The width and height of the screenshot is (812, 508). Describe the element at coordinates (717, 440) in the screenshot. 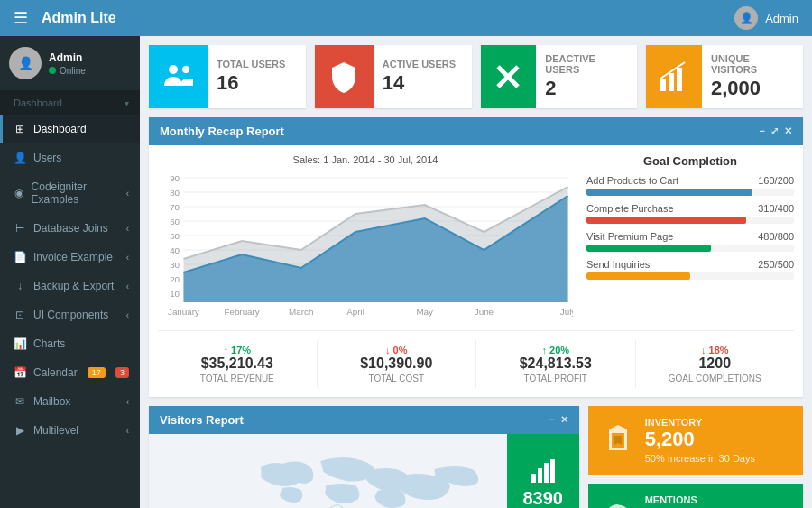

I see `inventory-info: INVENTORY 5,200 50% Increase in 30 Days` at that location.